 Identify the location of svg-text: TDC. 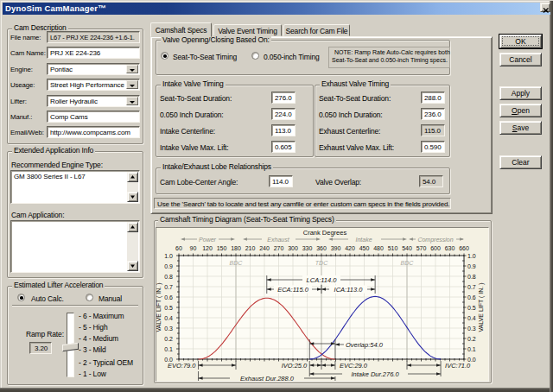
(321, 262).